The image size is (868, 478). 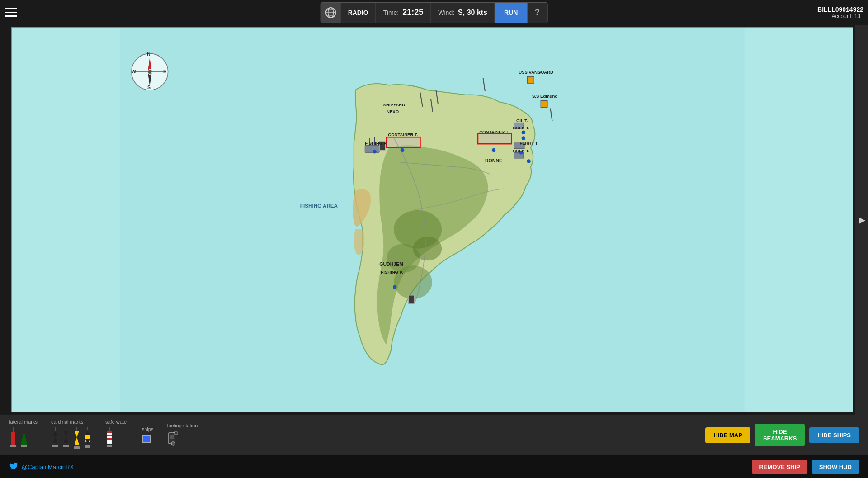 I want to click on legend-fueling: fueling station, so click(x=182, y=435).